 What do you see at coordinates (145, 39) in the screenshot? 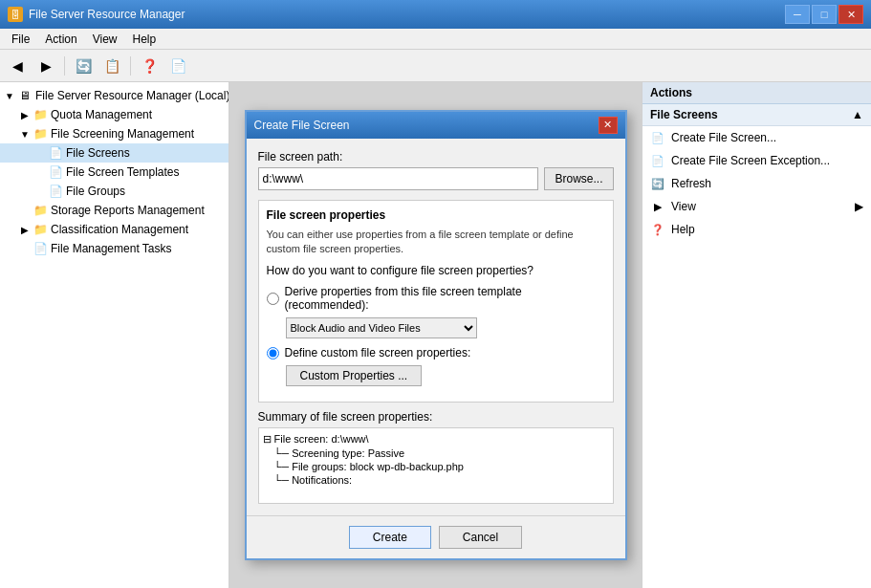
I see `menu-help: Help` at bounding box center [145, 39].